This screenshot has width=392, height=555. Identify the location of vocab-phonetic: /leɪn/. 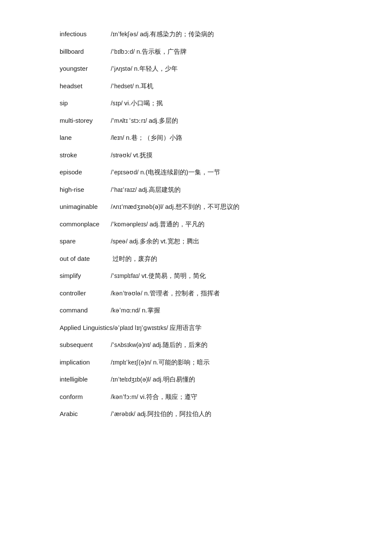
(118, 138).